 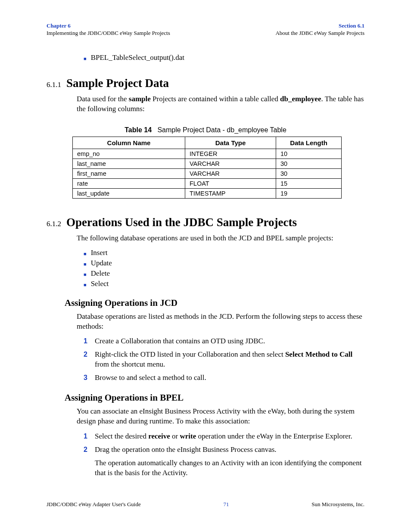 I want to click on cell: INTEGER, so click(x=231, y=153).